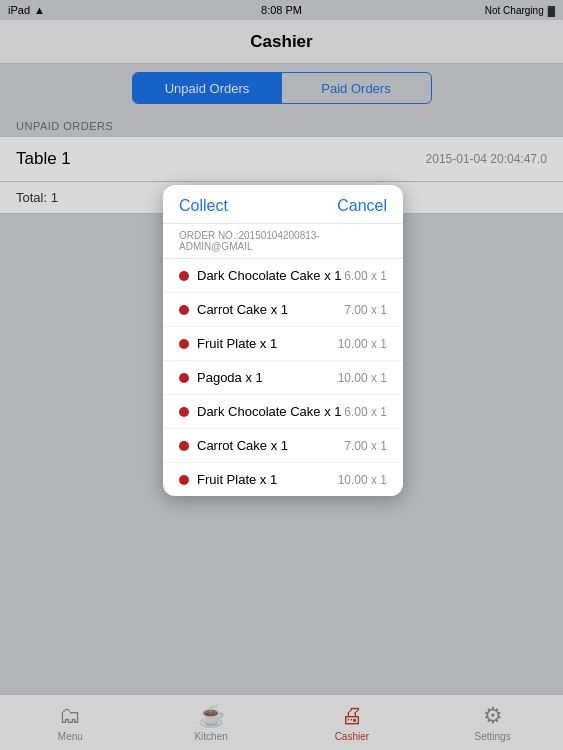  What do you see at coordinates (268, 378) in the screenshot?
I see `item-name: Pagoda x 1` at bounding box center [268, 378].